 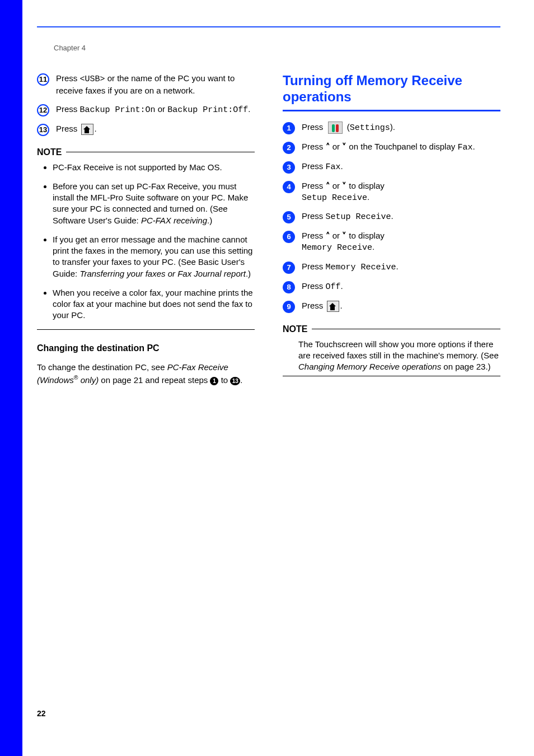 I want to click on note-rule, so click(x=160, y=152).